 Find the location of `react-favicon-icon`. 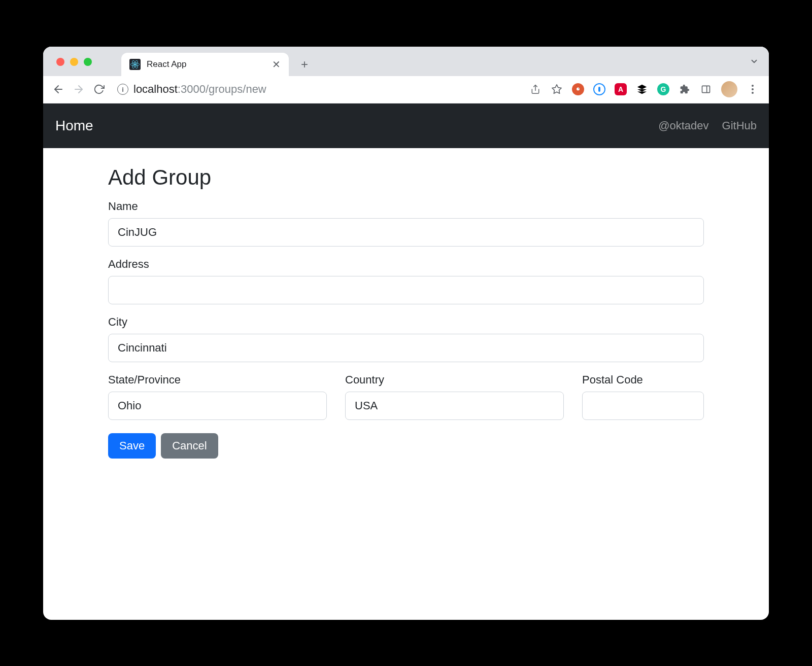

react-favicon-icon is located at coordinates (135, 64).